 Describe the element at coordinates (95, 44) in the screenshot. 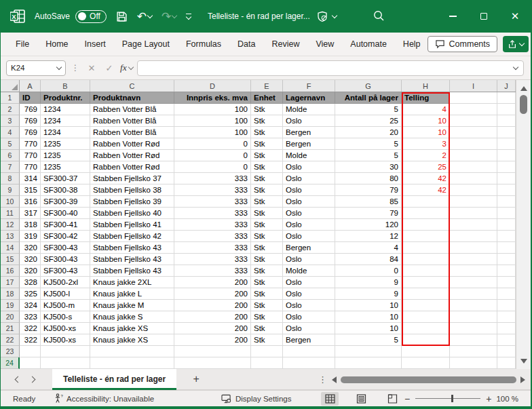

I see `ribbon-tab-insert: Insert` at that location.